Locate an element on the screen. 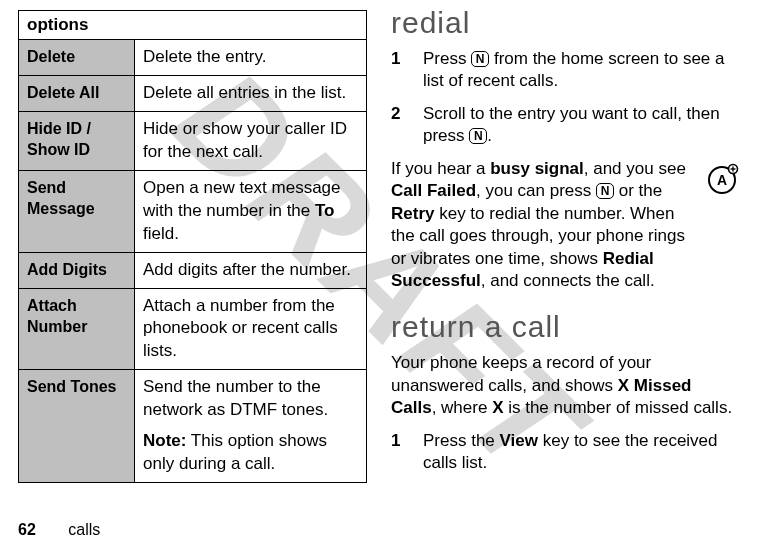 This screenshot has width=758, height=547. busy-signal-paragraph: If you hear a busy signal, and you see C… is located at coordinates (566, 226).